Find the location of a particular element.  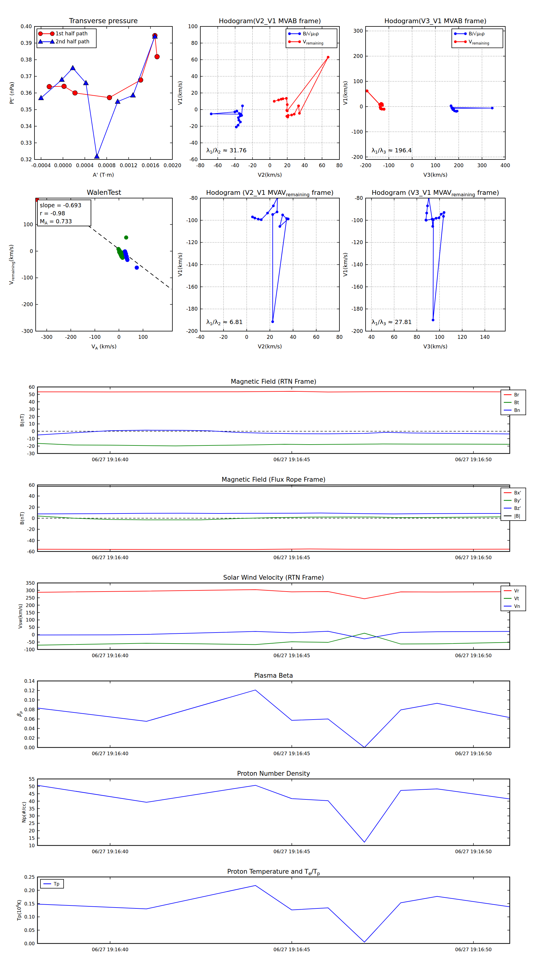

proton-temperature-ytick: 0.05 is located at coordinates (29, 931).